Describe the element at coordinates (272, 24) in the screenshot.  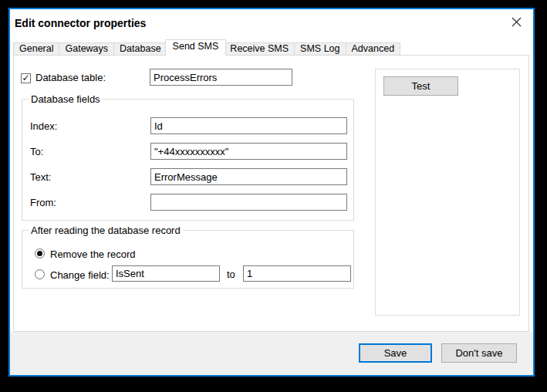
I see `title-bar: Edit connector properties` at that location.